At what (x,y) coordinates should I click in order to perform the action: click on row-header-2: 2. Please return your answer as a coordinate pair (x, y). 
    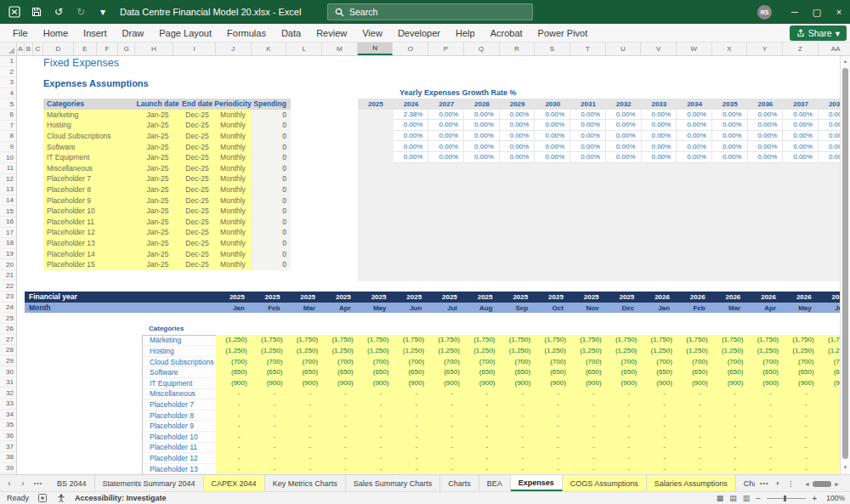
    Looking at the image, I should click on (8, 73).